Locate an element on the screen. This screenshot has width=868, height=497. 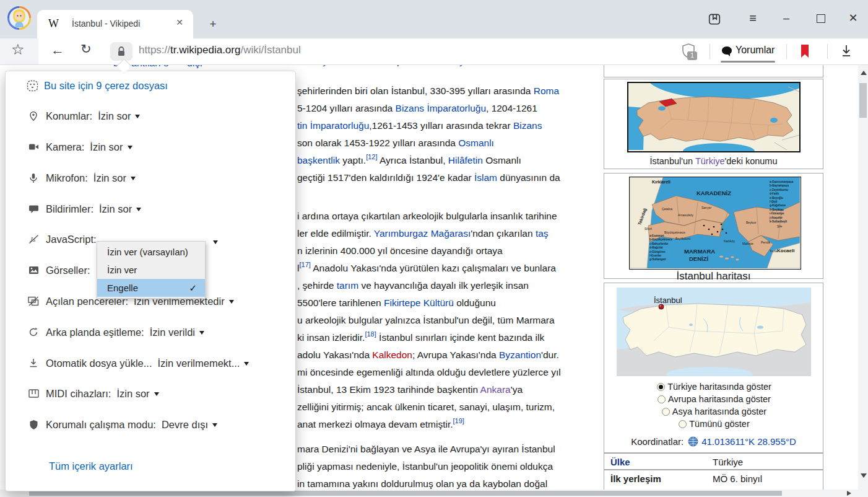
wiki-link: Hilâfetin is located at coordinates (466, 160).